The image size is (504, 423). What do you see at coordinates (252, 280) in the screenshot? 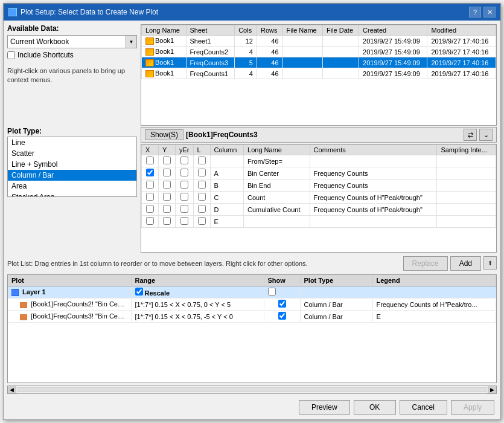
I see `plot-list-header: Plot Range Show Plot Type Legend` at bounding box center [252, 280].